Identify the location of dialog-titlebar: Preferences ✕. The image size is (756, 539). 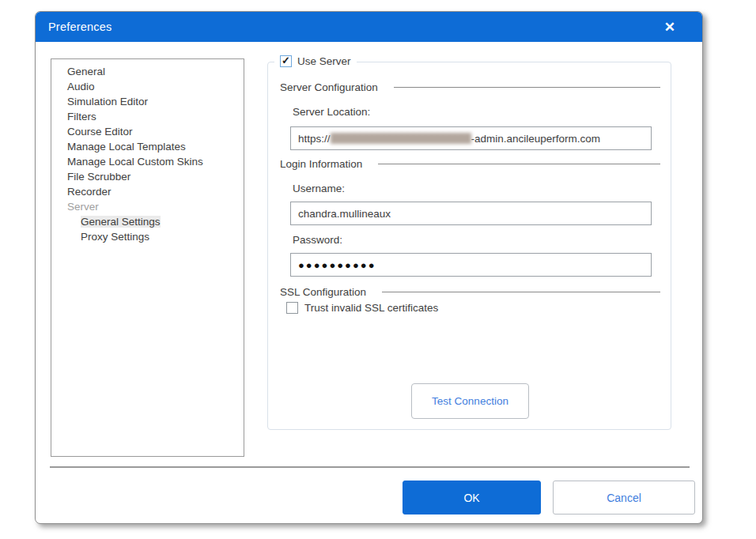
(369, 27).